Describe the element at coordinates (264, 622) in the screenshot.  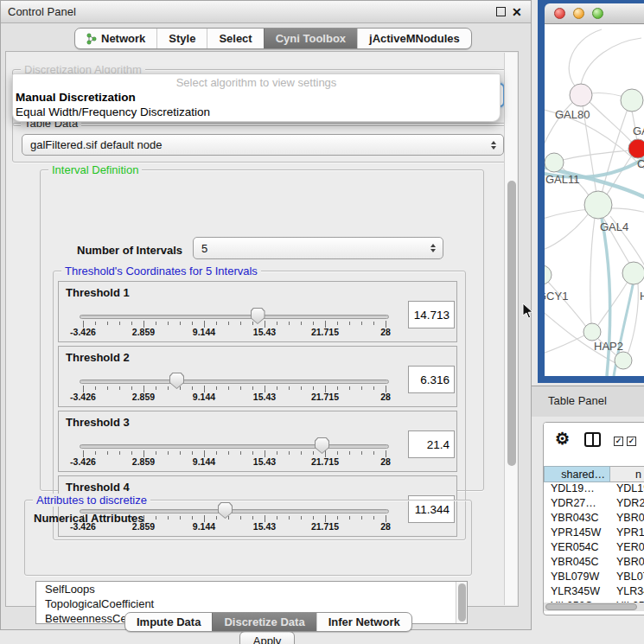
I see `bottom-tab-discretize-data: Discretize Data` at that location.